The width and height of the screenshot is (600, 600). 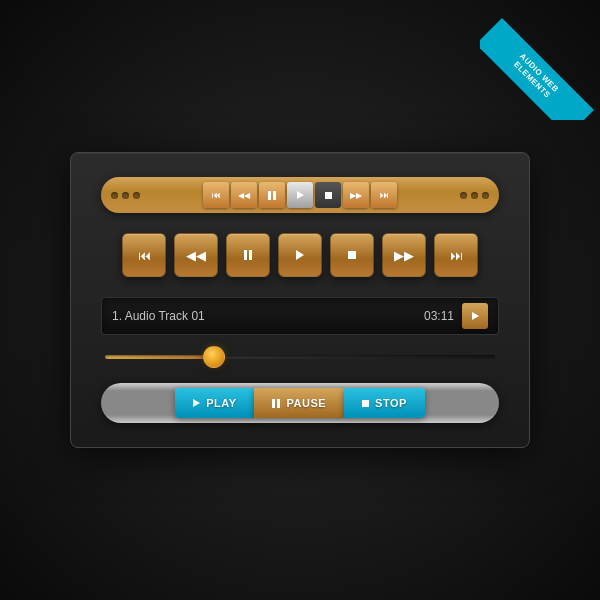 What do you see at coordinates (328, 195) in the screenshot?
I see `tb-stop-button` at bounding box center [328, 195].